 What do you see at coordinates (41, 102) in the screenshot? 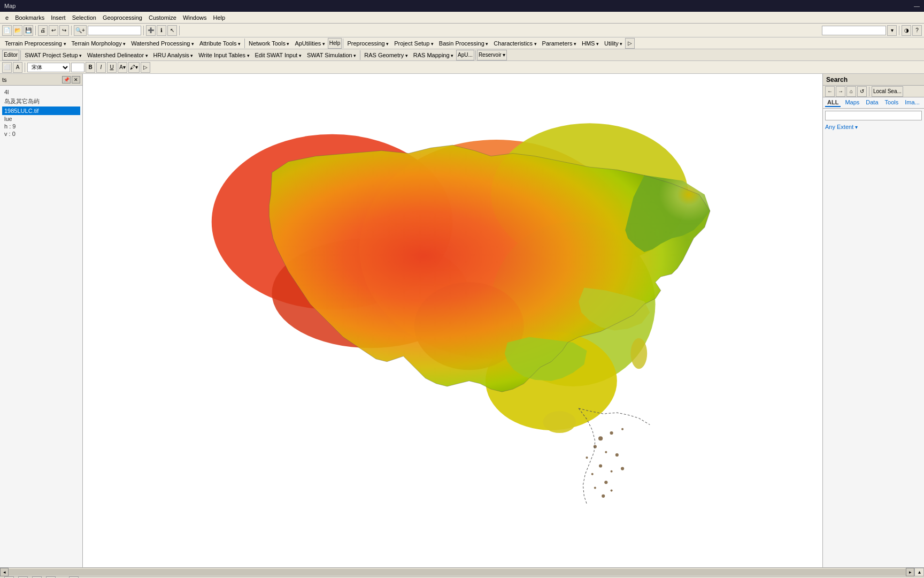
I see `layer-item-1: 岛及其它岛屿` at bounding box center [41, 102].